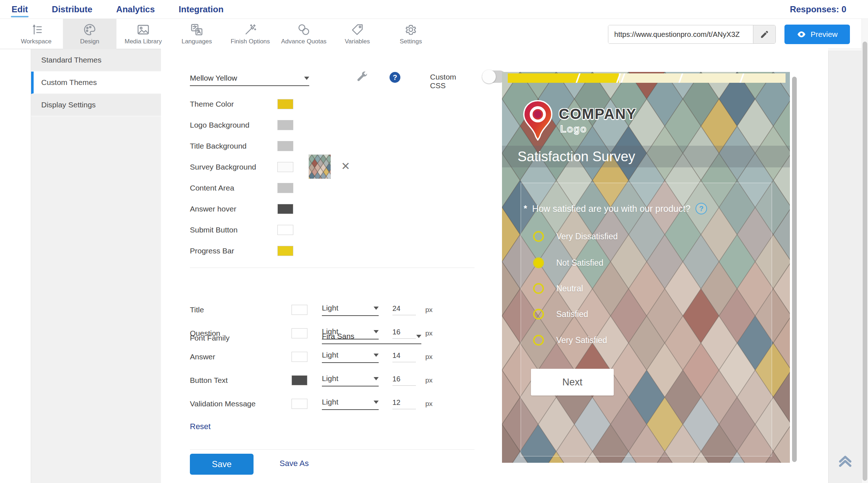  I want to click on logo-background-swatch, so click(285, 125).